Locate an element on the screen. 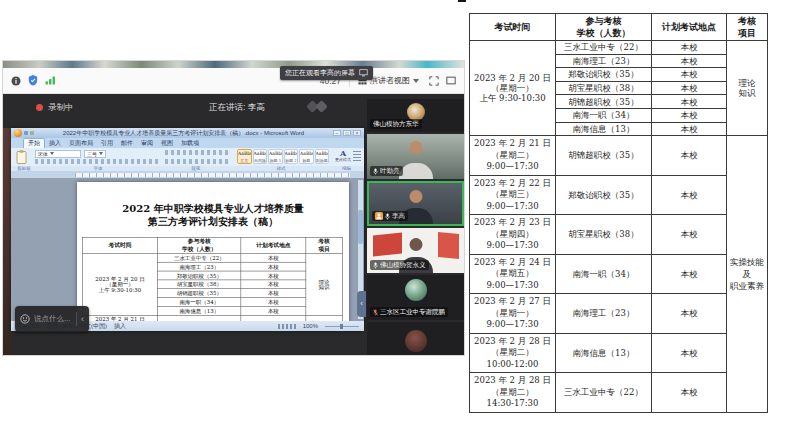  view-mode-label: 演讲者视图 is located at coordinates (390, 80).